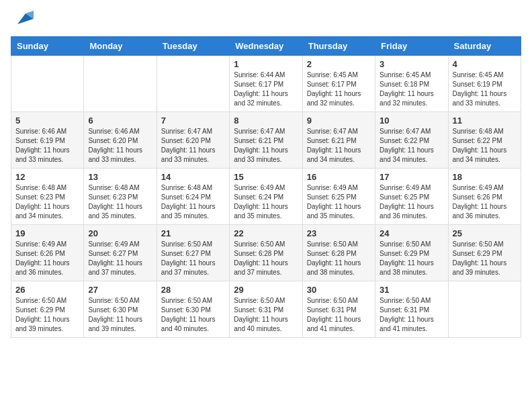  Describe the element at coordinates (120, 197) in the screenshot. I see `calendar-cell: 13Sunrise: 6:48 AMSunset: 6:23 PMDayligh…` at that location.